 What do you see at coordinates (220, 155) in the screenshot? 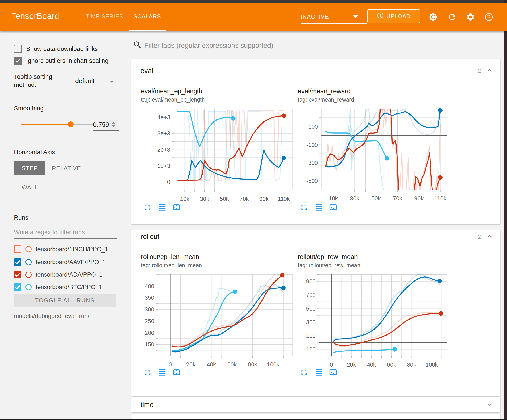
I see `chart-plot-eval/mean_ep_length: 01e+32e+33e+34e+310k30k50k70k90k110k` at bounding box center [220, 155].